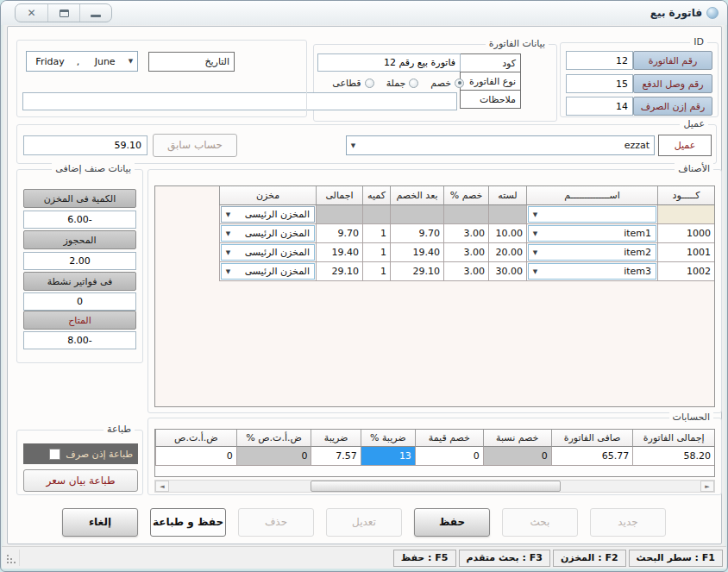 The image size is (728, 572). What do you see at coordinates (376, 215) in the screenshot?
I see `entry-qty-cell` at bounding box center [376, 215].